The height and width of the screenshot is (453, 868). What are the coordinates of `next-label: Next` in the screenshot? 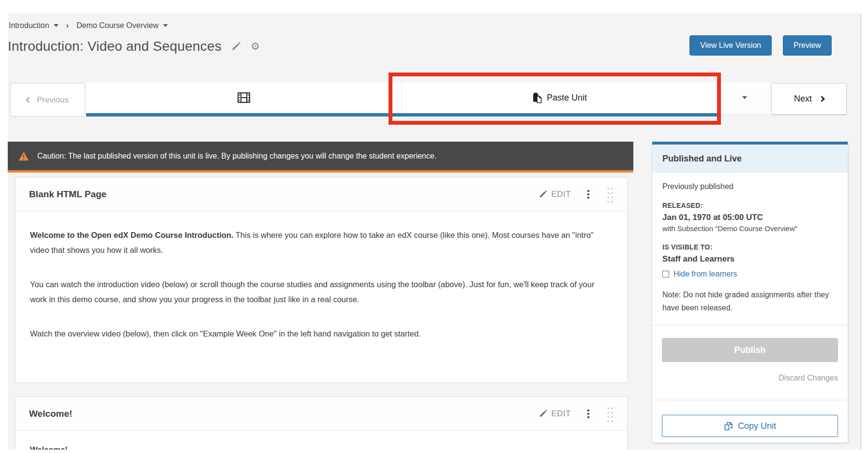 It's located at (803, 99).